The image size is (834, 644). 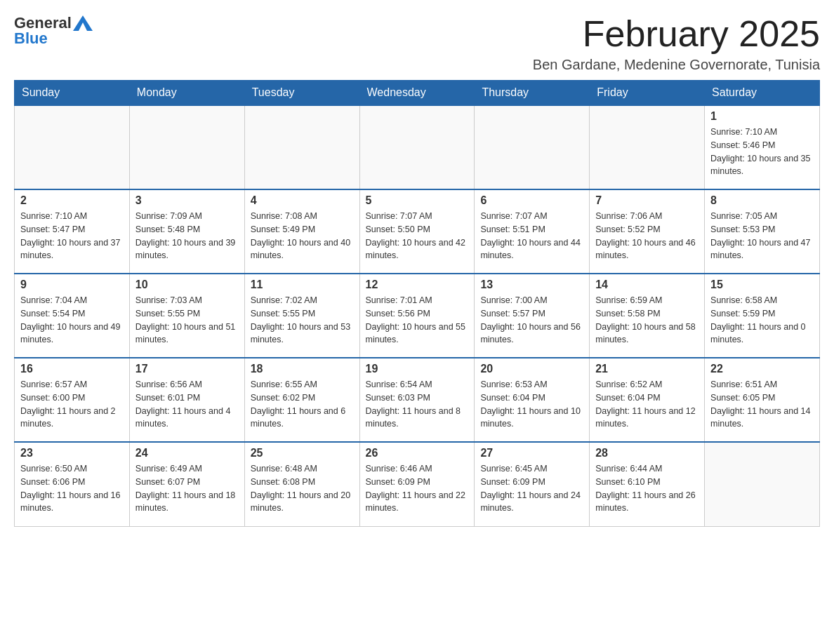 I want to click on calendar-cell: 17Sunrise: 6:56 AMSunset: 6:01 PMDayligh…, so click(x=187, y=400).